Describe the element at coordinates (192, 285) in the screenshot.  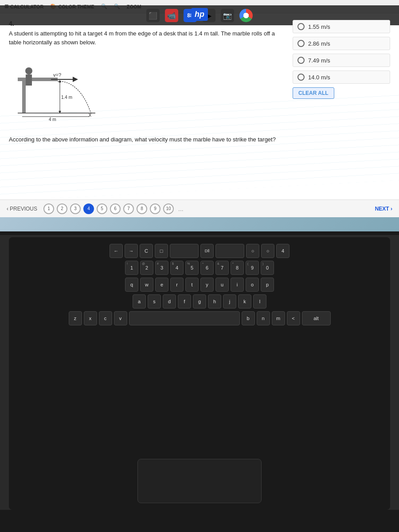
I see `key-t: t` at that location.